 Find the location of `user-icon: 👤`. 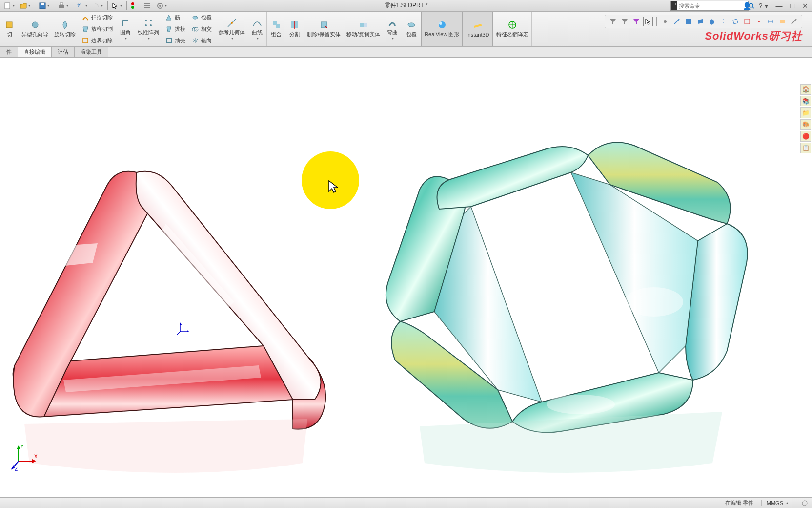

user-icon: 👤 is located at coordinates (747, 6).